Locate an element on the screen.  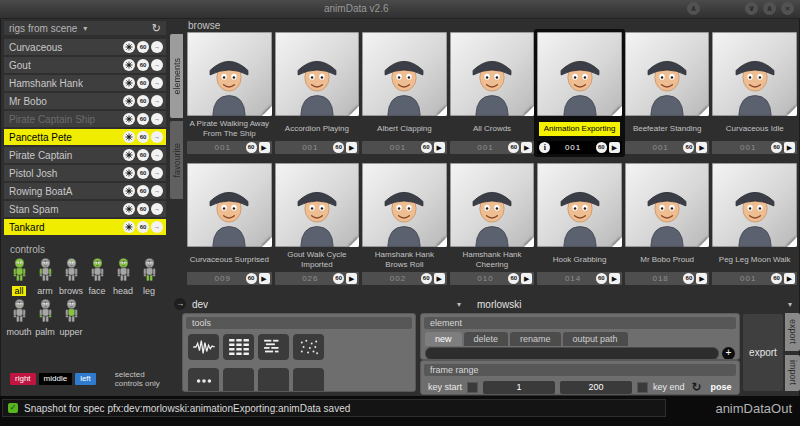
loop-icon: ↻ is located at coordinates (697, 387).